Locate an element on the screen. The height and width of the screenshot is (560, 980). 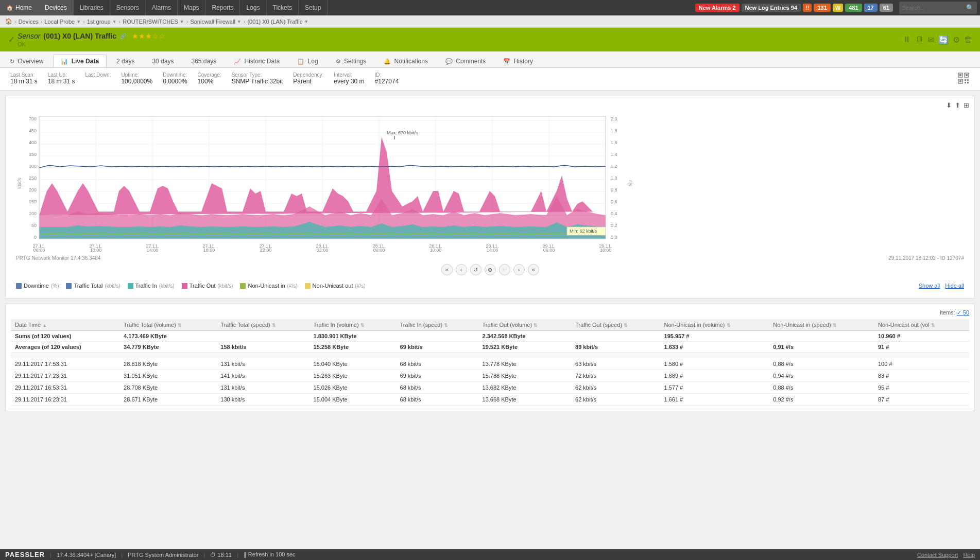
refresh-icon: 🔄 is located at coordinates (943, 40).